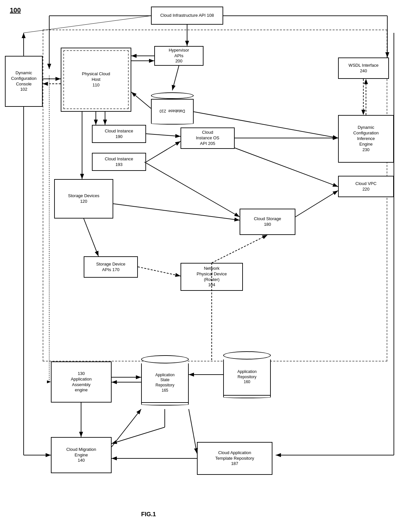 This screenshot has width=407, height=532. Describe the element at coordinates (179, 56) in the screenshot. I see `hypervisor-apis-box: HypervisorAPIs200` at that location.